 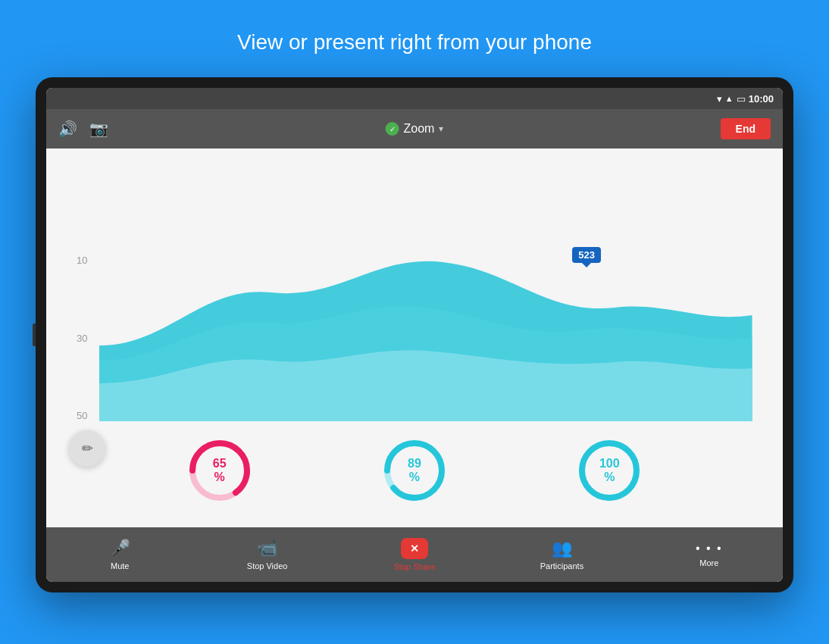 What do you see at coordinates (99, 129) in the screenshot?
I see `camera-flip-icon: 📷` at bounding box center [99, 129].